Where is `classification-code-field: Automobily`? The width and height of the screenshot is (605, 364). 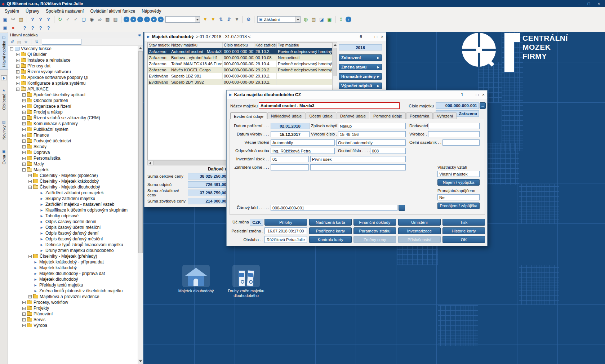
classification-code-field: Automobily is located at coordinates (303, 143).